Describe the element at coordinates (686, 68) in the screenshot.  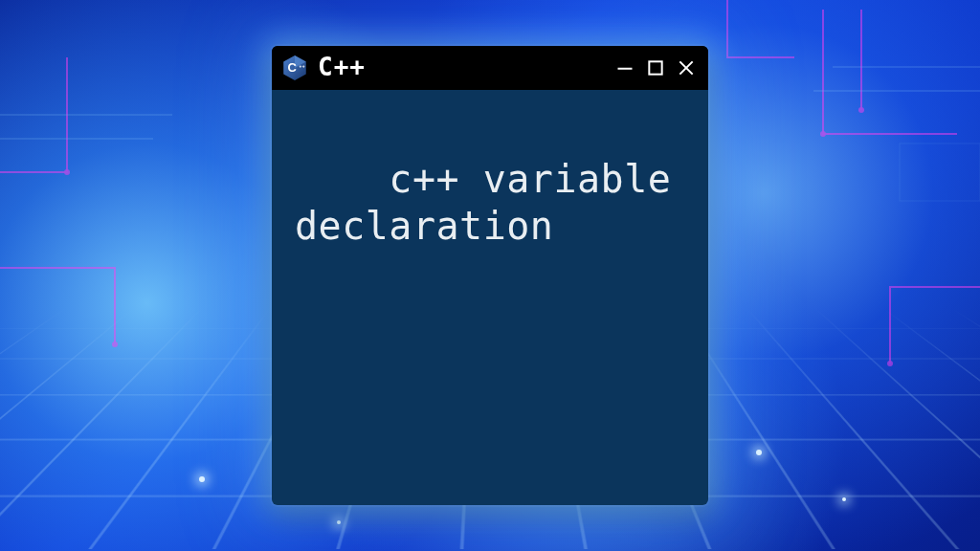
I see `close-button` at that location.